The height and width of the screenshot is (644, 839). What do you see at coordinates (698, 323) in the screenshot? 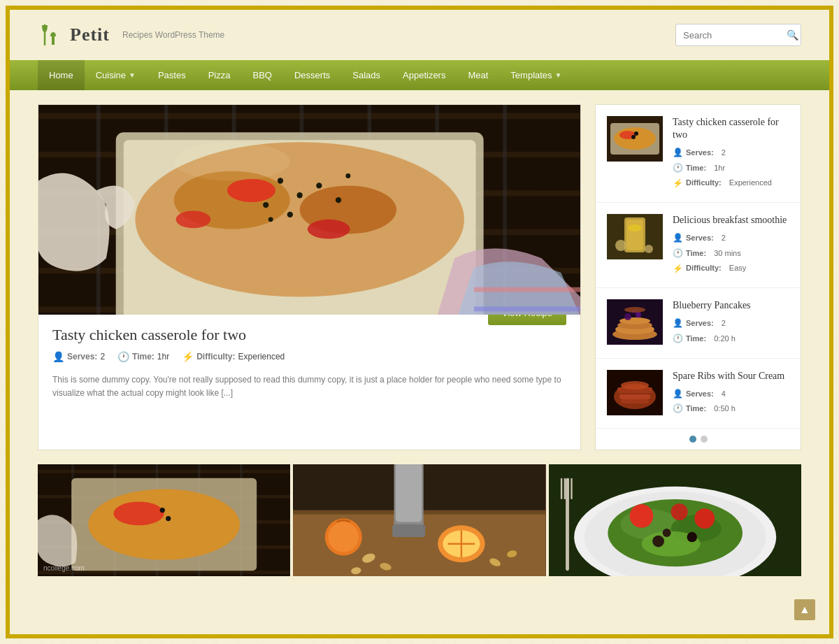
I see `sidebar-recipe-3: Blueberry Pancakes 👤Serves: 2 🕐Time: 0:2…` at bounding box center [698, 323].